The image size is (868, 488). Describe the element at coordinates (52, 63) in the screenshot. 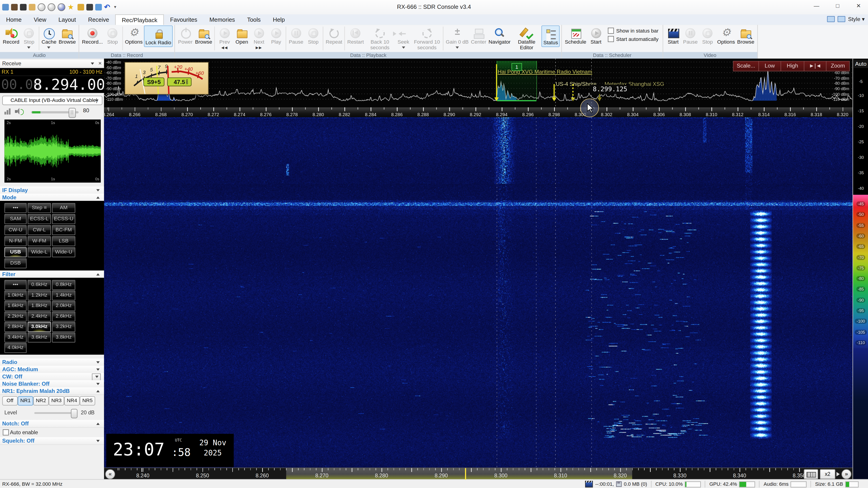

I see `receive-panel-header: Receive ✕` at that location.